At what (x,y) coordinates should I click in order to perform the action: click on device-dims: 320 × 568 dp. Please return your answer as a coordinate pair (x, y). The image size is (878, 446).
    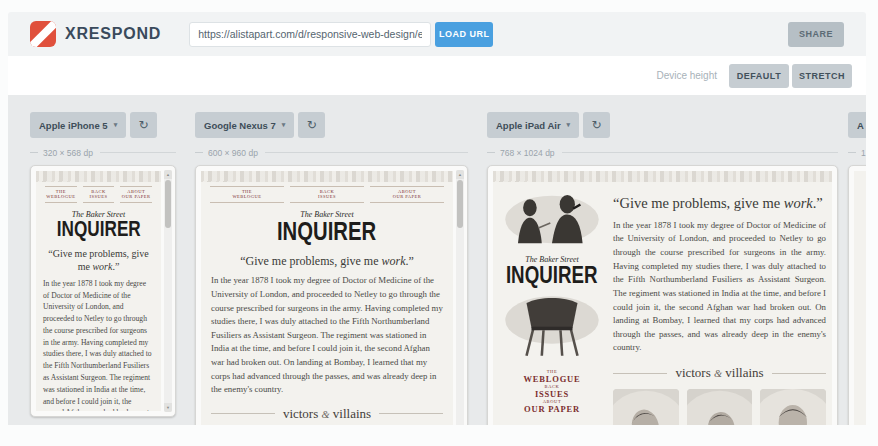
    Looking at the image, I should click on (103, 152).